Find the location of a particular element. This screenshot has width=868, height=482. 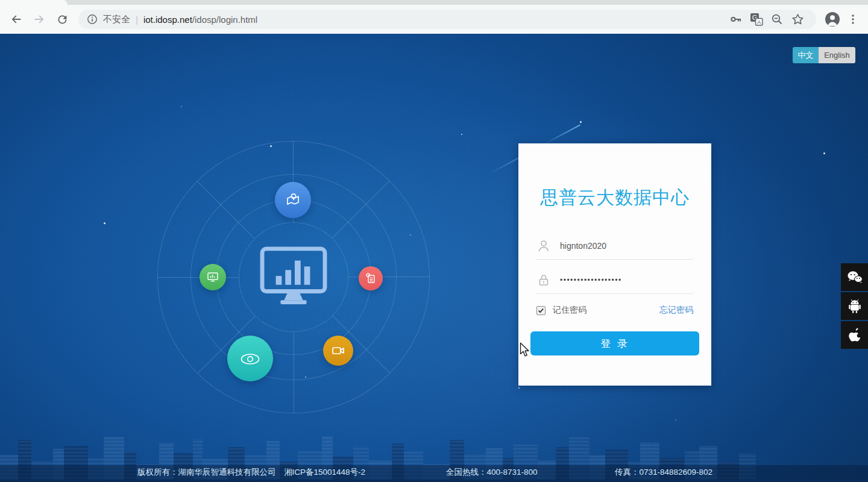

profile-avatar is located at coordinates (832, 19).